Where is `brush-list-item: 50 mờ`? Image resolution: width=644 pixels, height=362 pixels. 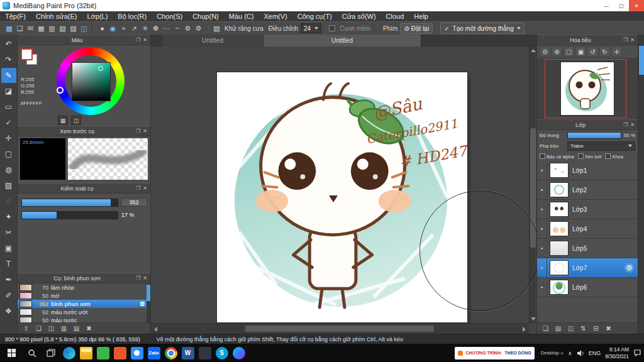 brush-list-item: 50 mờ is located at coordinates (84, 295).